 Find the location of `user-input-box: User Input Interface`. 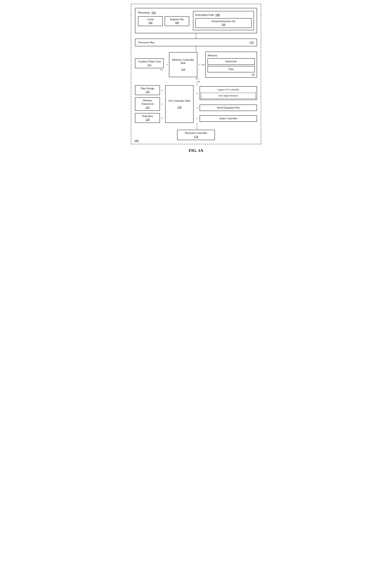

user-input-box: User Input Interface is located at coordinates (228, 96).